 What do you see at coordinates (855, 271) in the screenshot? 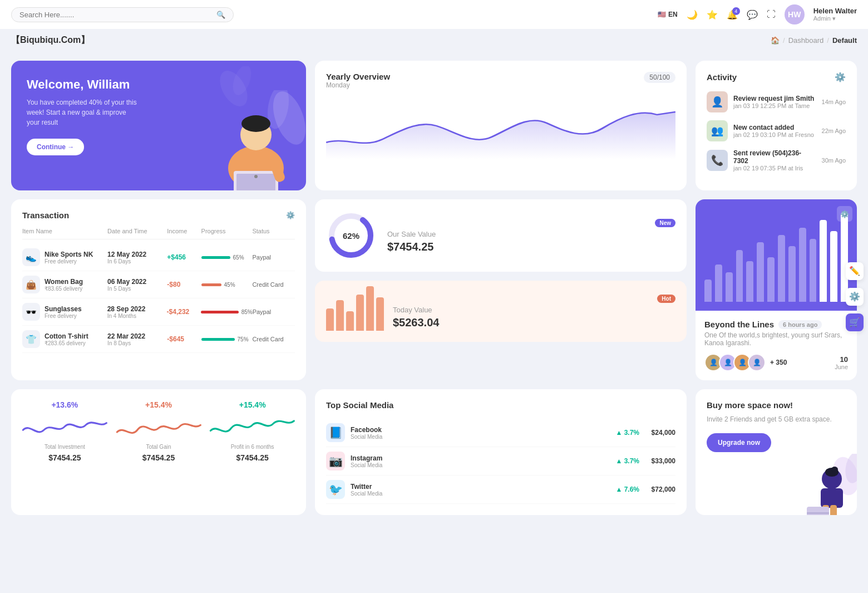
I see `side-icon-1: ✏️` at bounding box center [855, 271].